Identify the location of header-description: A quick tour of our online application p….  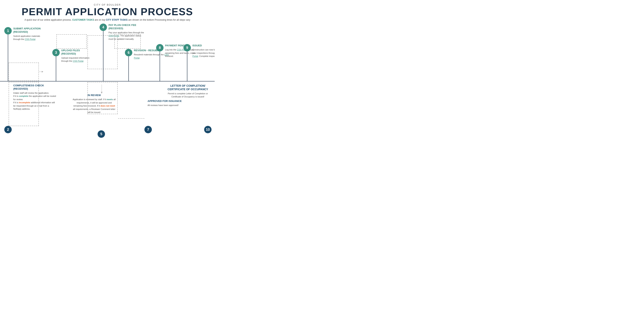
(108, 20).